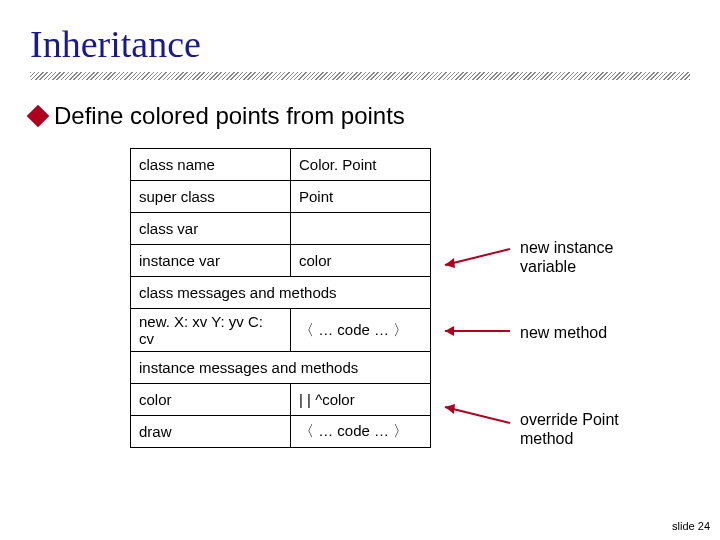 The height and width of the screenshot is (540, 720). I want to click on cell-value: Color. Point, so click(361, 165).